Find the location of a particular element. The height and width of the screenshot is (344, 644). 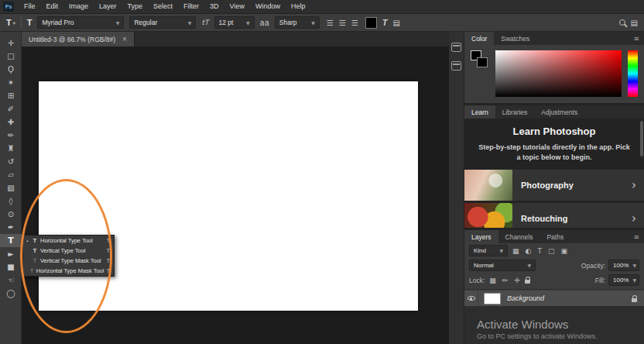

flyout-item-horizontal-type-tool: • T Horizontal Type Tool T is located at coordinates (68, 240).